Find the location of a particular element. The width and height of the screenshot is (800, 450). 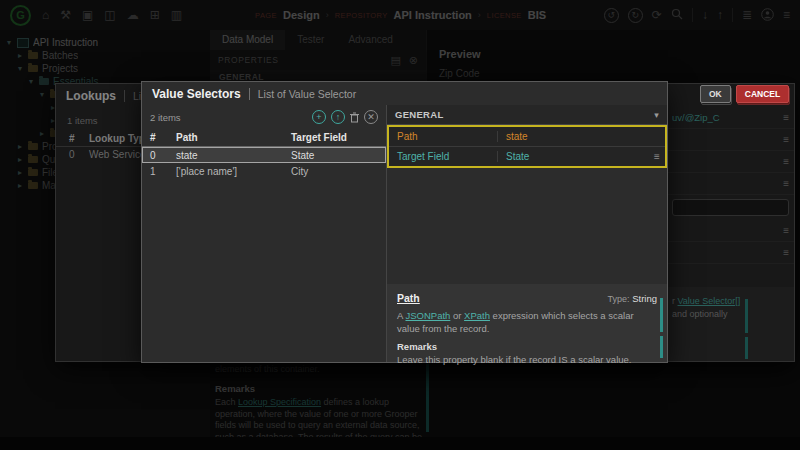

value-selectors-dialog-subtitle: List of Value Selector is located at coordinates (307, 94).